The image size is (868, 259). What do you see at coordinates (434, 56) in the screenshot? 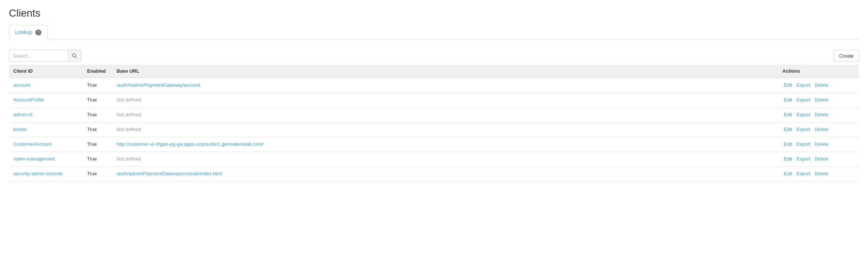
I see `toolbar: Create` at bounding box center [434, 56].